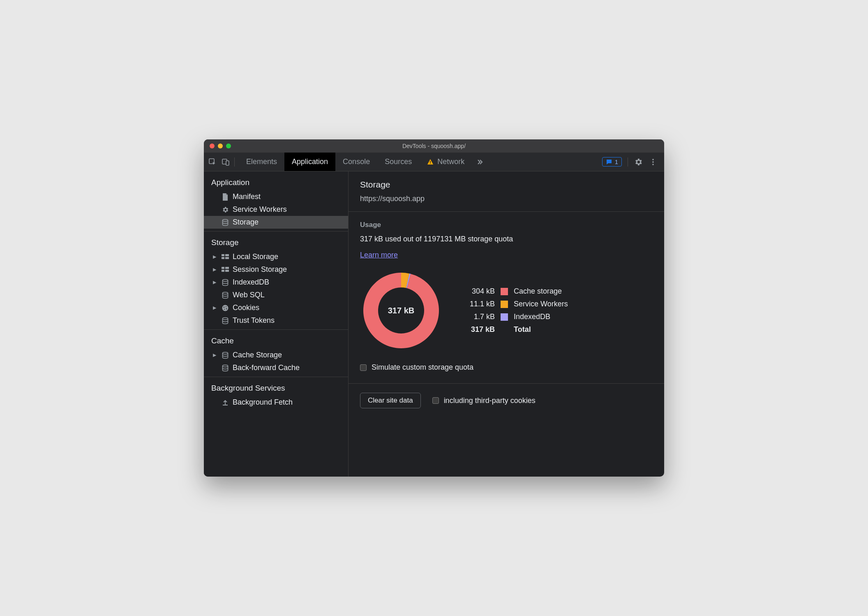  Describe the element at coordinates (653, 162) in the screenshot. I see `kebab-menu-icon` at that location.